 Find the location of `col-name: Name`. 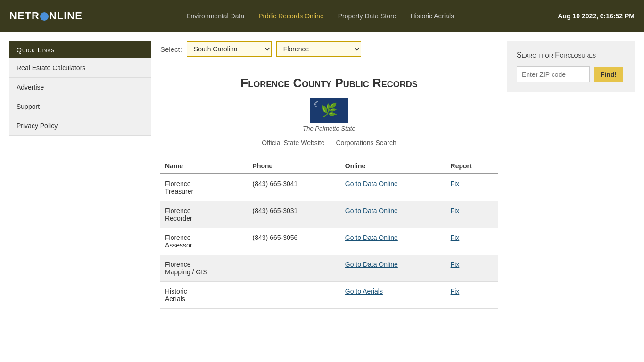

col-name: Name is located at coordinates (204, 166).